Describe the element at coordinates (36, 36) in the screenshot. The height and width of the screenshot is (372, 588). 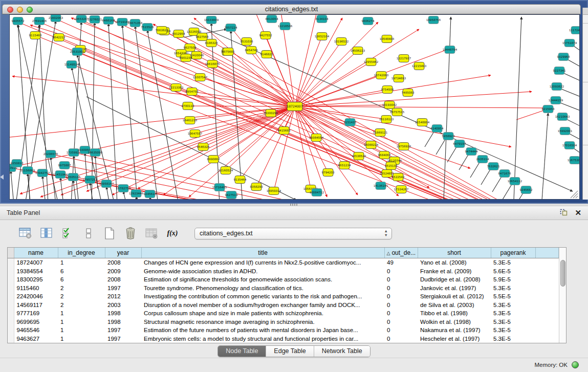
I see `graph-node: 9115460` at that location.